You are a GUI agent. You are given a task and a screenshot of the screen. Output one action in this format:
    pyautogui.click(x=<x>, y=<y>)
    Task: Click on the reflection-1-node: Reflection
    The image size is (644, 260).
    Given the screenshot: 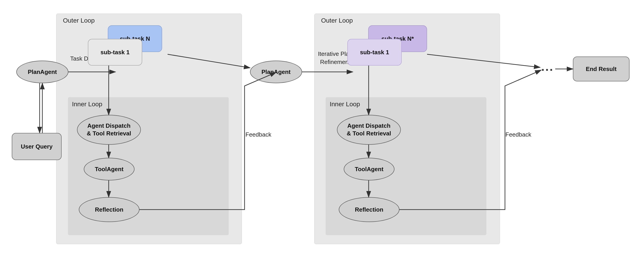 What is the action you would take?
    pyautogui.click(x=109, y=210)
    